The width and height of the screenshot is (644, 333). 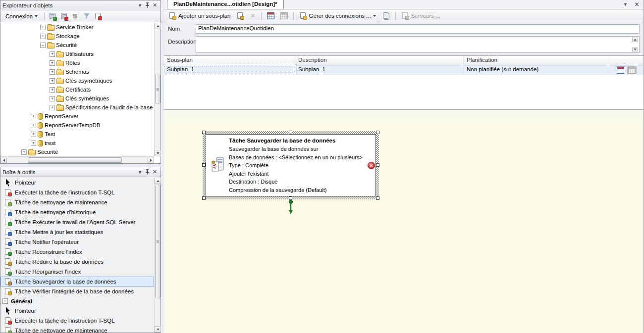 I want to click on filter-icon, so click(x=87, y=16).